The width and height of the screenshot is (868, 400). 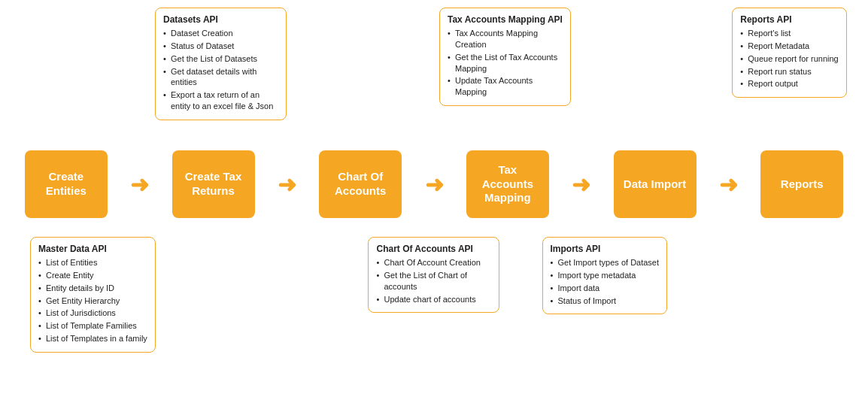 I want to click on top-slot-6: Reports API Report's list Report Metadat…, so click(x=790, y=53).